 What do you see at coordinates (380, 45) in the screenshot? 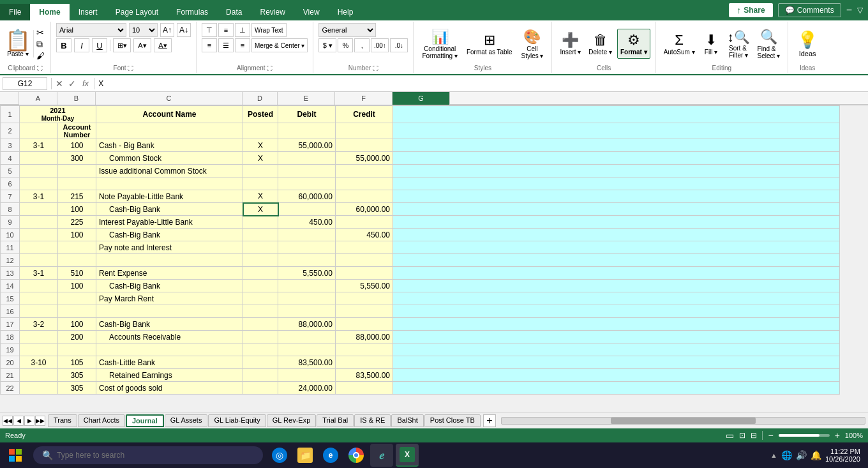
I see `increase-decimal-button: .00↑` at bounding box center [380, 45].